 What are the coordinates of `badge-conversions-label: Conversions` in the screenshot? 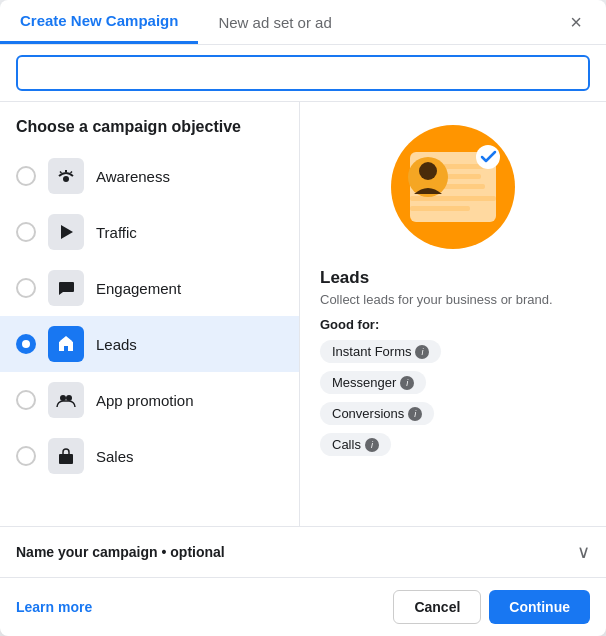 It's located at (368, 414).